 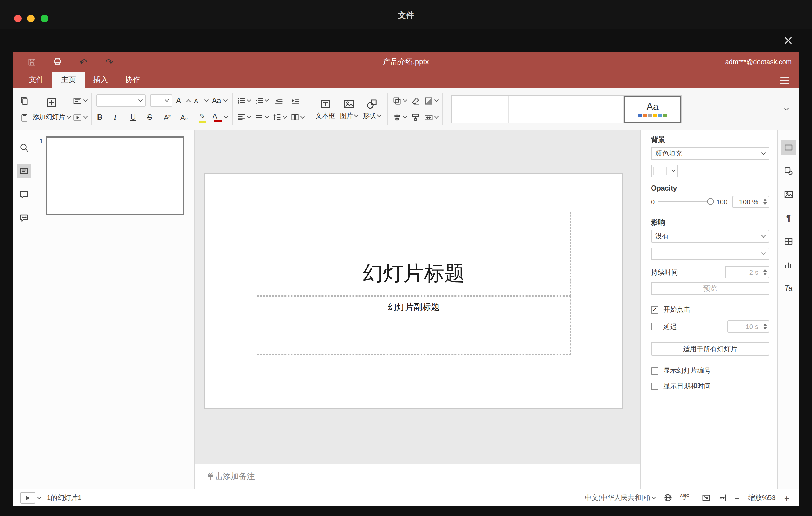 What do you see at coordinates (417, 476) in the screenshot?
I see `notes-area: 单击添加备注` at bounding box center [417, 476].